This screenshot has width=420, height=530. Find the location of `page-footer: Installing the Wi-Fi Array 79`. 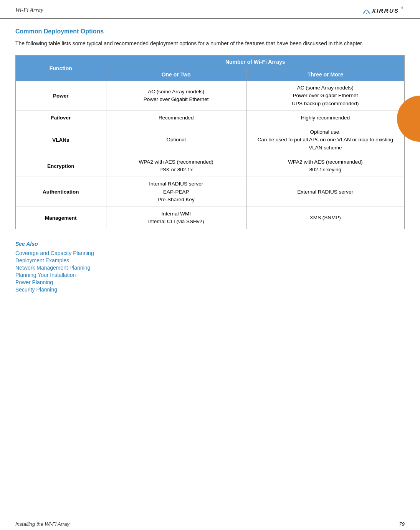

page-footer: Installing the Wi-Fi Array 79 is located at coordinates (210, 524).